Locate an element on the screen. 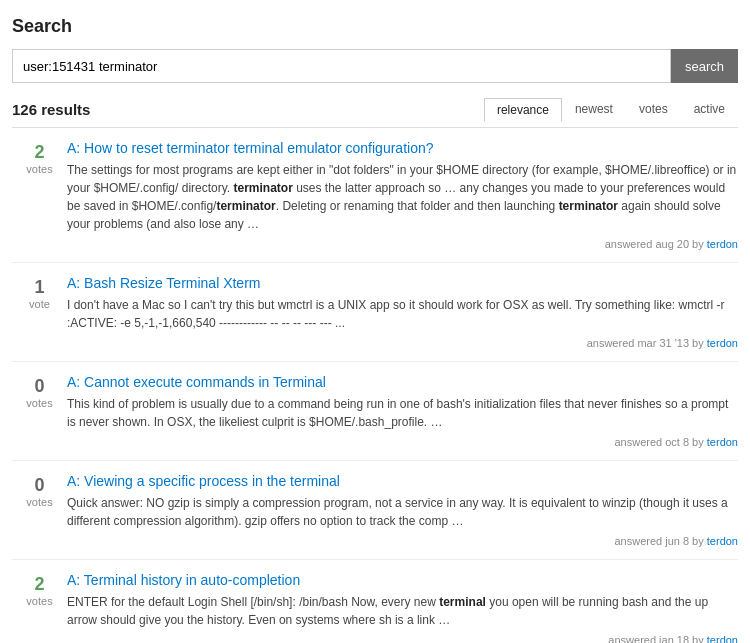 The height and width of the screenshot is (643, 750). result-title: A: Terminal history in auto-completion is located at coordinates (402, 580).